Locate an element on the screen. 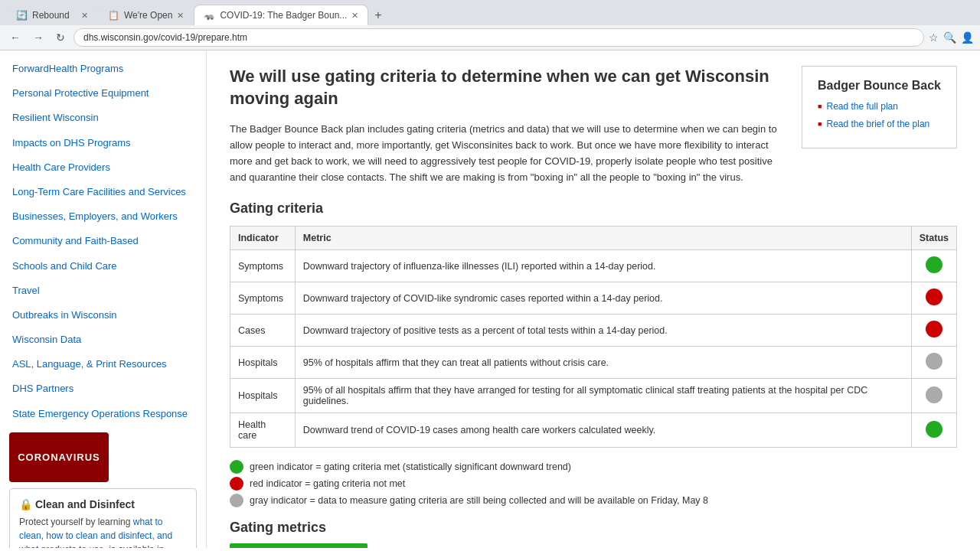 The width and height of the screenshot is (980, 551). tab-rebound: 🔄 Rebound ✕ is located at coordinates (52, 15).